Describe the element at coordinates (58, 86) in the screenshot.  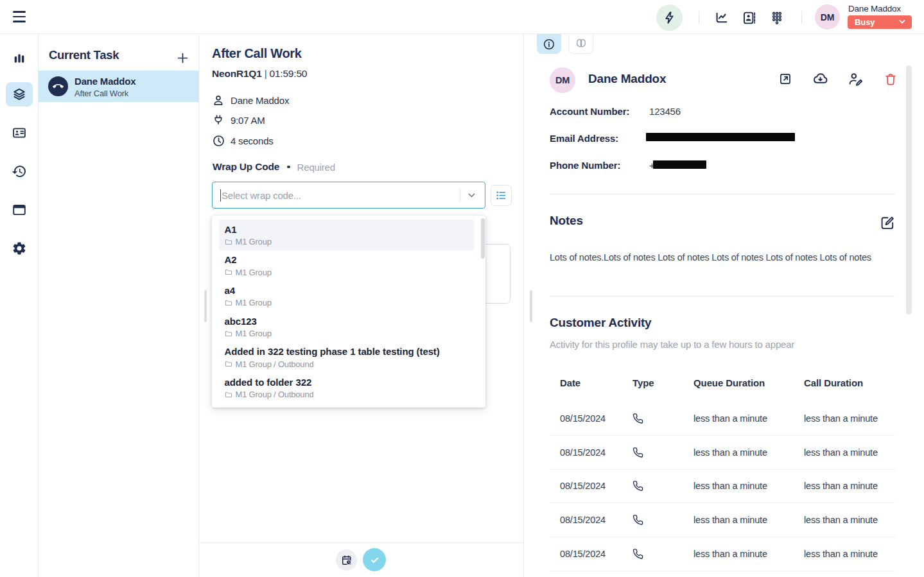
I see `task-avatar` at that location.